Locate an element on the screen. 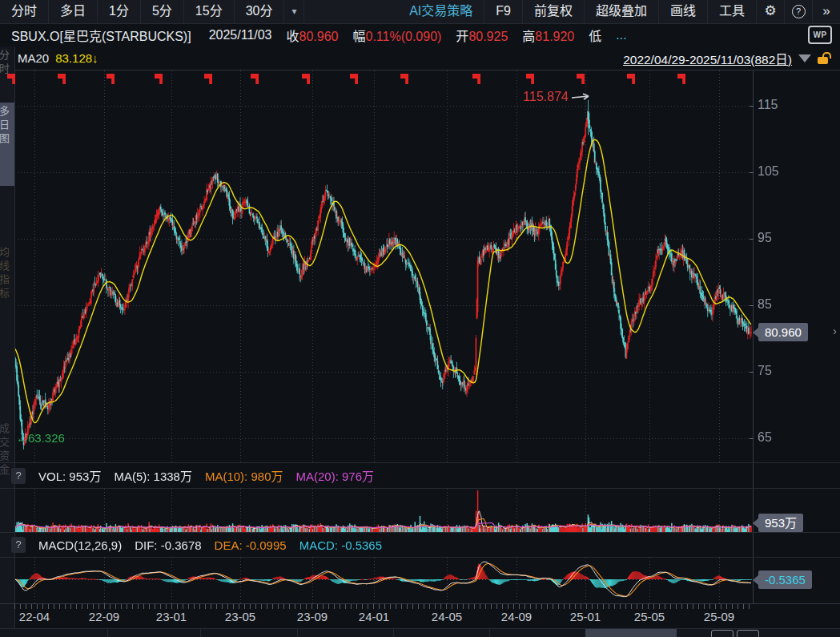 The width and height of the screenshot is (840, 637). low-annotation: ←63.326 is located at coordinates (40, 437).